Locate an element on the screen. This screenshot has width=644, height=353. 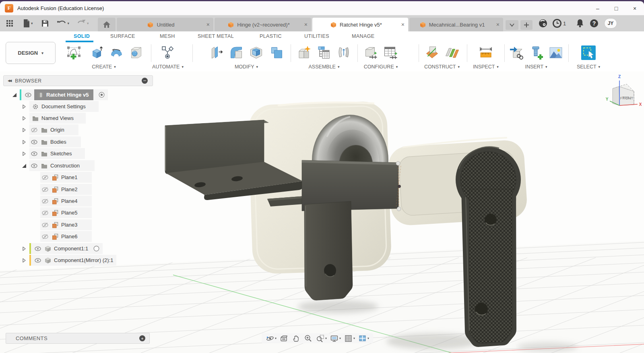
tree-row-plane5: Plane5 is located at coordinates (66, 213).